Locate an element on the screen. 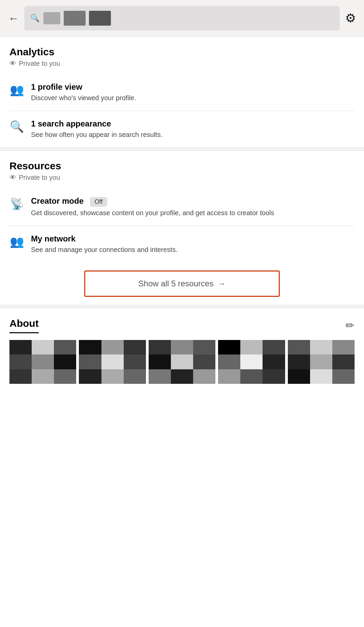 The image size is (364, 627). analytics-eye-icon: 👁 is located at coordinates (13, 63).